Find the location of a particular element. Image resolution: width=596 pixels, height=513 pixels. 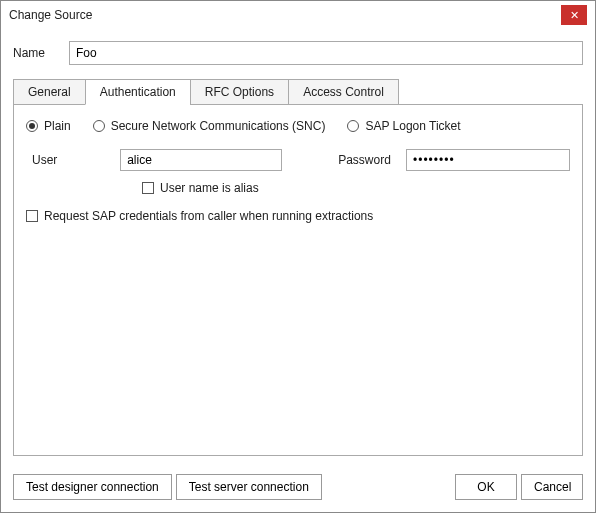

ok-button: OK is located at coordinates (486, 487).